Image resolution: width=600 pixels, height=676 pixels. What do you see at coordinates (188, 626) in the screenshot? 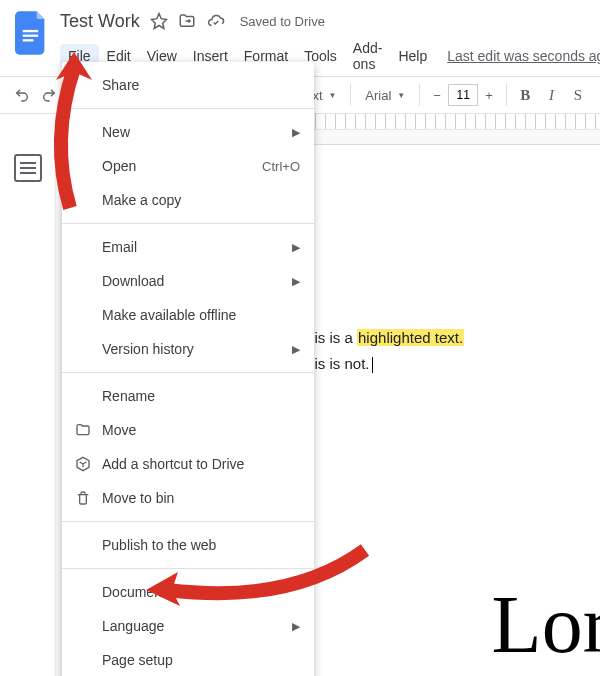
I see `menu-language: Language▶` at bounding box center [188, 626].